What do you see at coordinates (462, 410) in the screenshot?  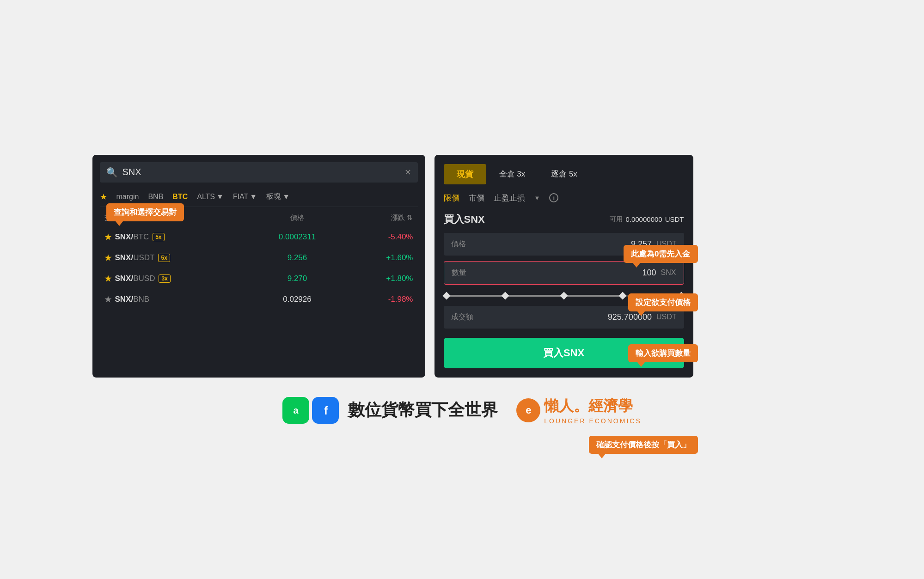 I see `footer: a f 數位貨幣買下全世界 e 懶人。經濟學 LOUNGER ECONOMICS` at bounding box center [462, 410].